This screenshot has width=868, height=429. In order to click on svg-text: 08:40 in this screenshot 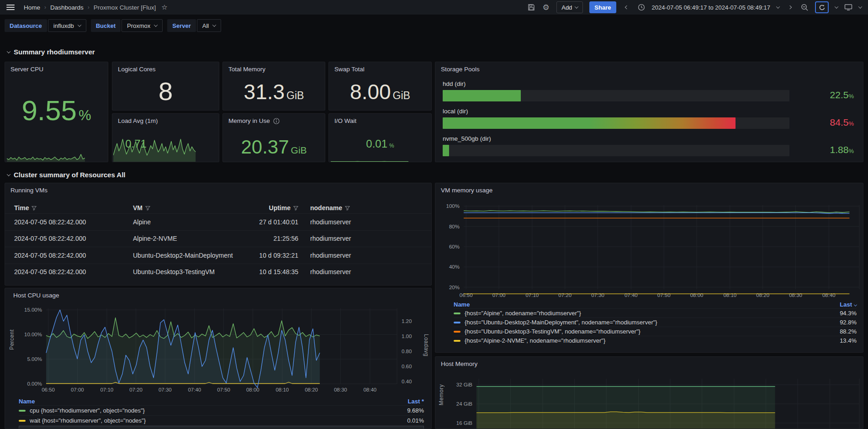, I will do `click(829, 295)`.